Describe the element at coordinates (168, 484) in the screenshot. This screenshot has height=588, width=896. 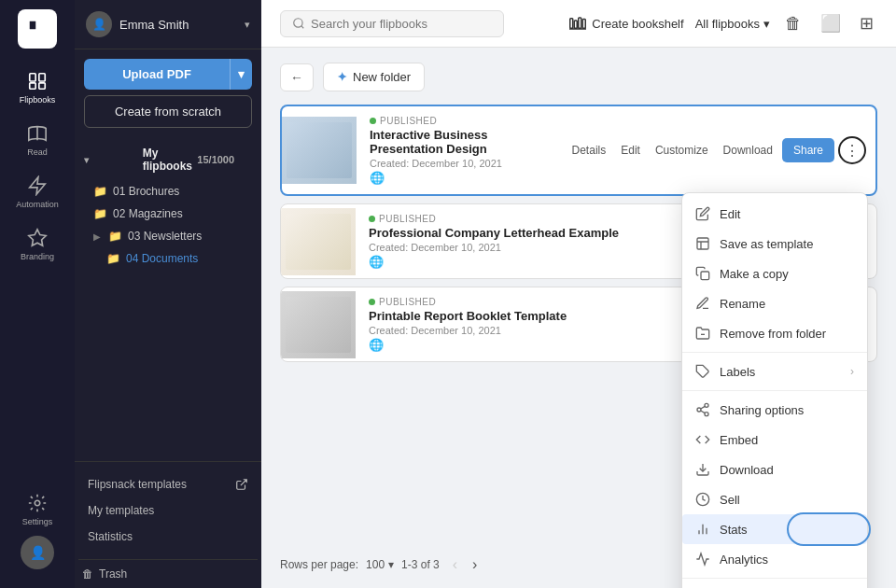
I see `flipsnack-templates-link: Flipsnack templates` at that location.